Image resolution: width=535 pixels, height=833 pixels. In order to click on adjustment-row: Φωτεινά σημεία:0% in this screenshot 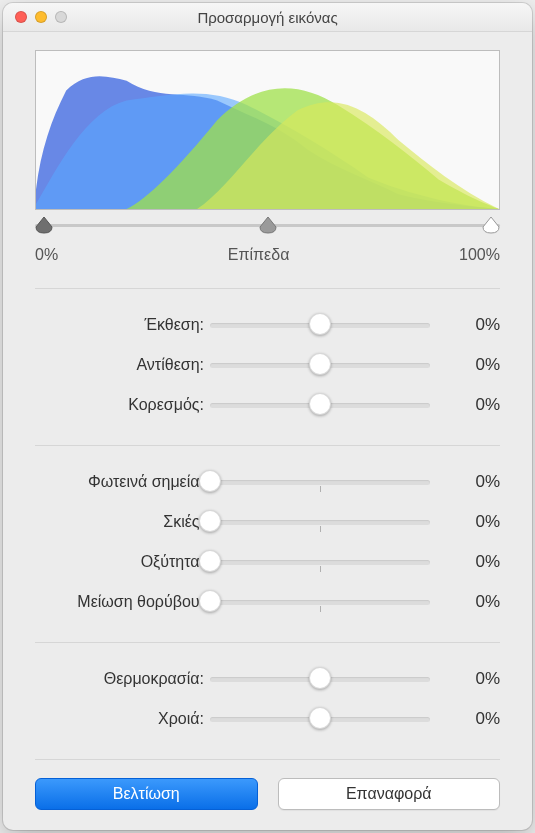, I will do `click(268, 482)`.